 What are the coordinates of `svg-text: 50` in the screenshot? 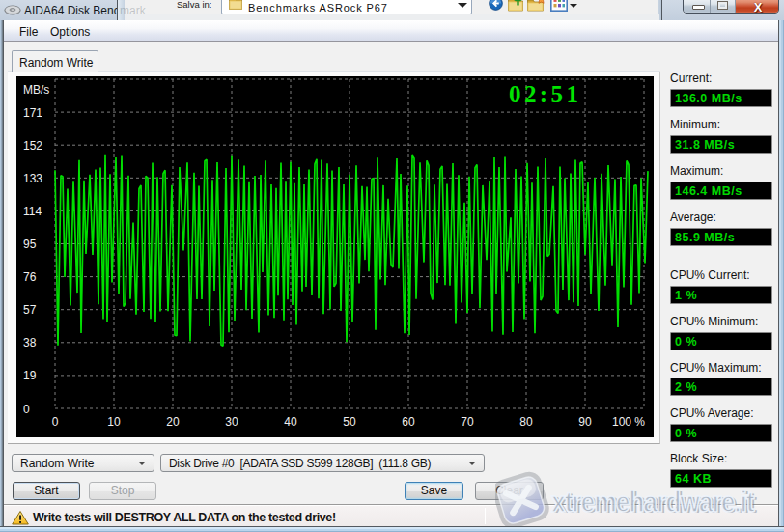 It's located at (350, 422).